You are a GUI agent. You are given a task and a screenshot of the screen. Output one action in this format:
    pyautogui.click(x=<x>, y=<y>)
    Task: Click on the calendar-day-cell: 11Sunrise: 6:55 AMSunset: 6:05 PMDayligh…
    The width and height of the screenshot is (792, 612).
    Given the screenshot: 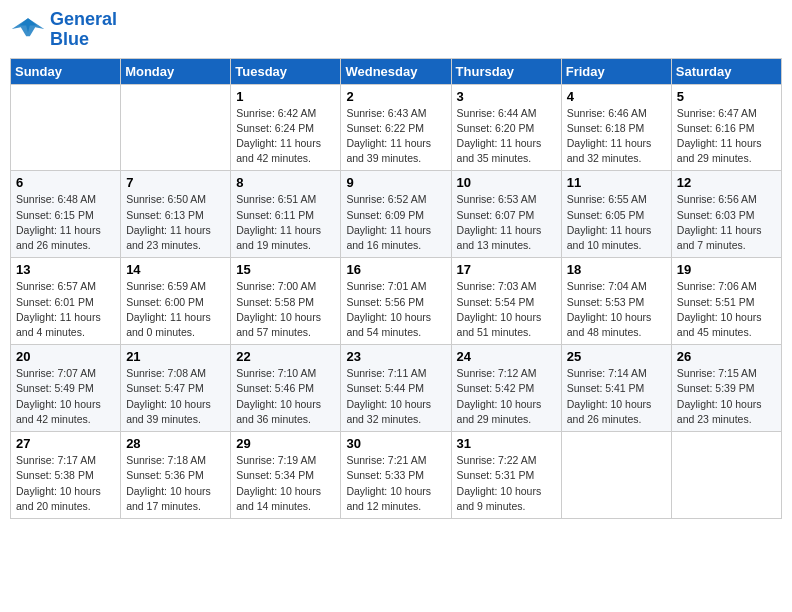 What is the action you would take?
    pyautogui.click(x=616, y=214)
    